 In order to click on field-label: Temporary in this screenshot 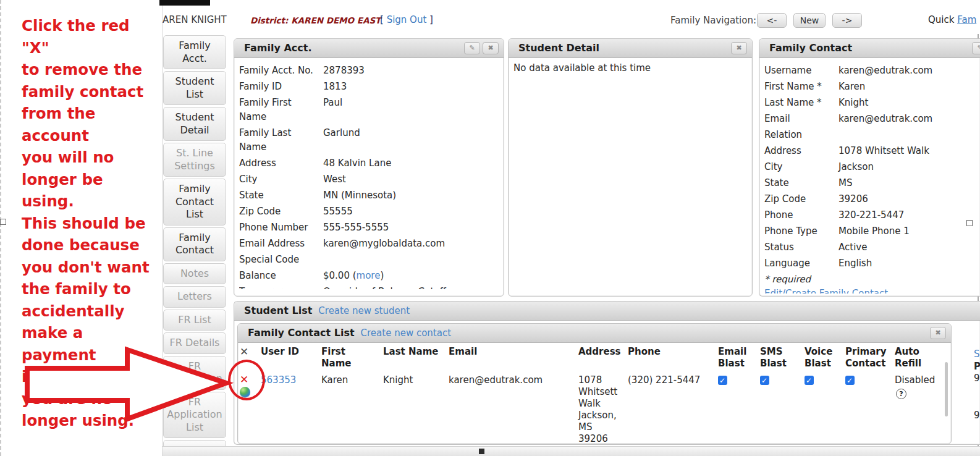, I will do `click(281, 287)`.